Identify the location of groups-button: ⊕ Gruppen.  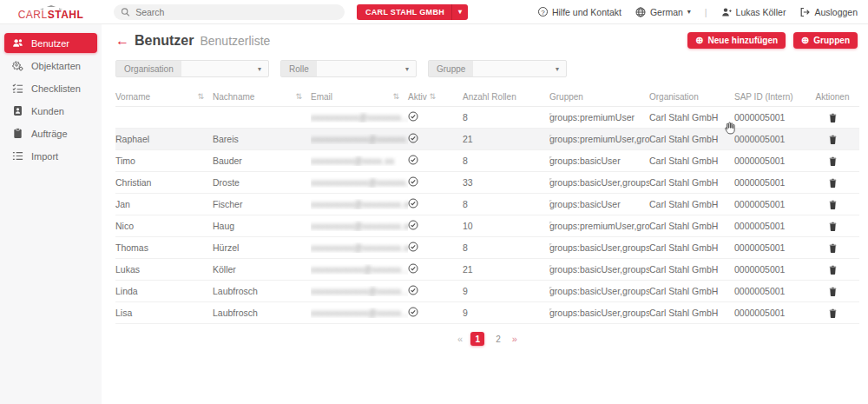
(825, 40).